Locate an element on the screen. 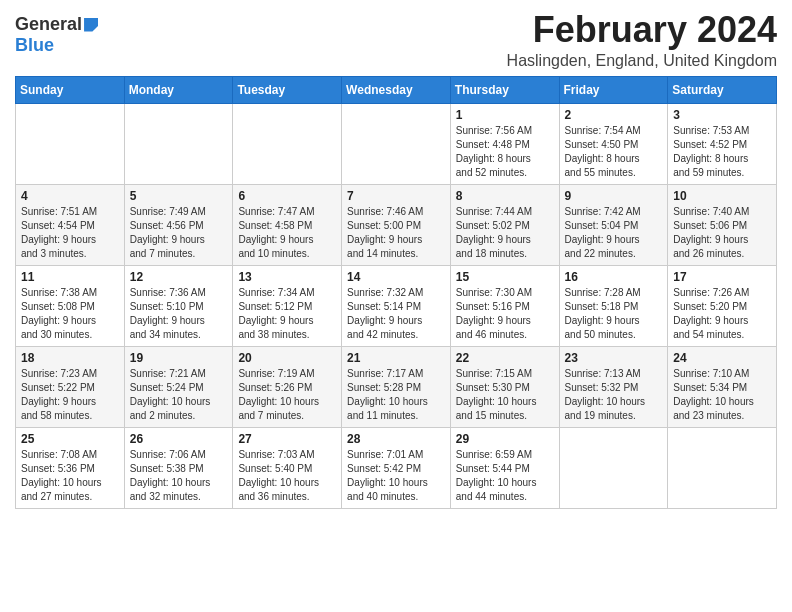 The height and width of the screenshot is (612, 792). day-info: Sunrise: 7:34 AM Sunset: 5:12 PM Dayligh… is located at coordinates (287, 314).